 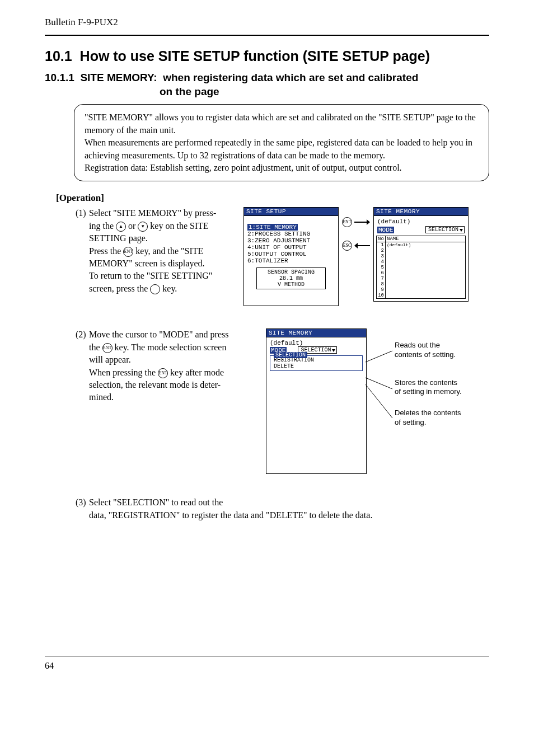 I want to click on info-box: "SITE MEMORY" allows you to register dat…, so click(x=282, y=143).